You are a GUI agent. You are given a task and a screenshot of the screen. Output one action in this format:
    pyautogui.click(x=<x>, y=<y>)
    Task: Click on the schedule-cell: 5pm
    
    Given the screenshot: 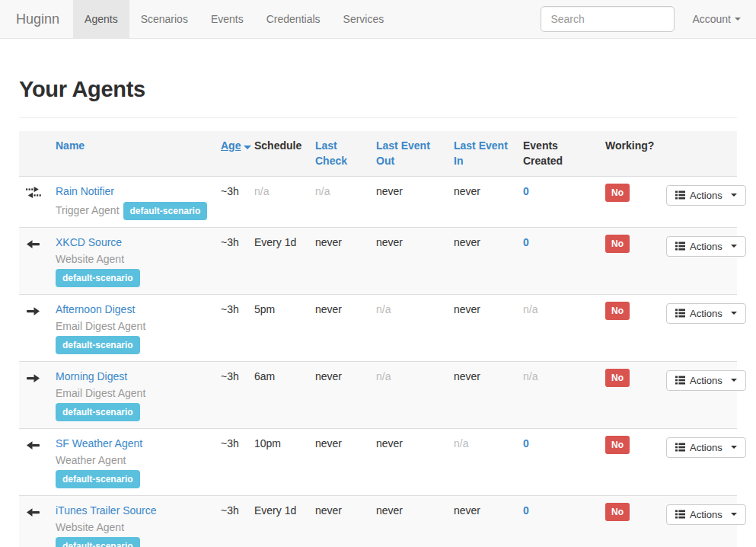 What is the action you would take?
    pyautogui.click(x=265, y=309)
    